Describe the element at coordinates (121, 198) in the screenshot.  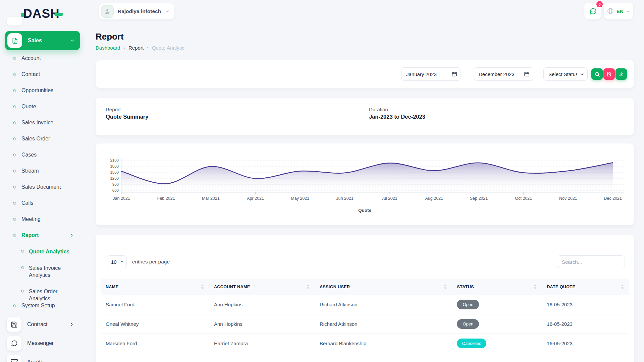
I see `svg-text: Jan 2021` at that location.